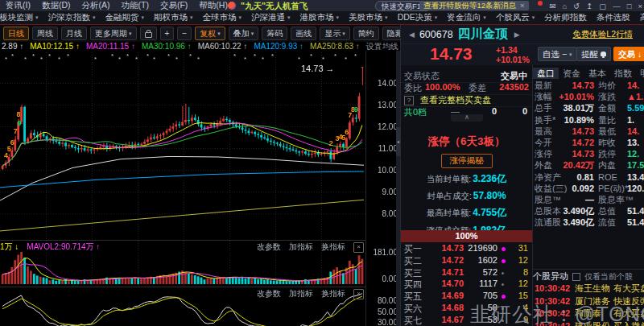 This screenshot has height=326, width=644. I want to click on chevron-down-icon: ▾, so click(571, 55).